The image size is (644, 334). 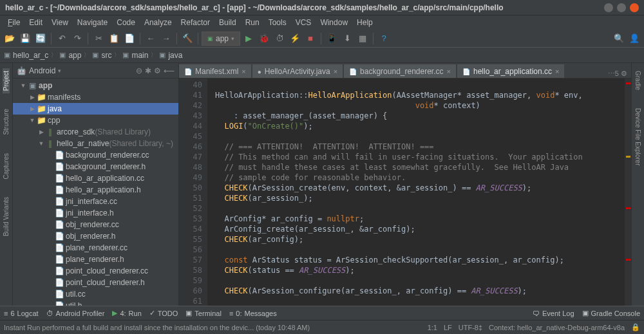 I want to click on tool-captures: Captures, so click(x=6, y=166).